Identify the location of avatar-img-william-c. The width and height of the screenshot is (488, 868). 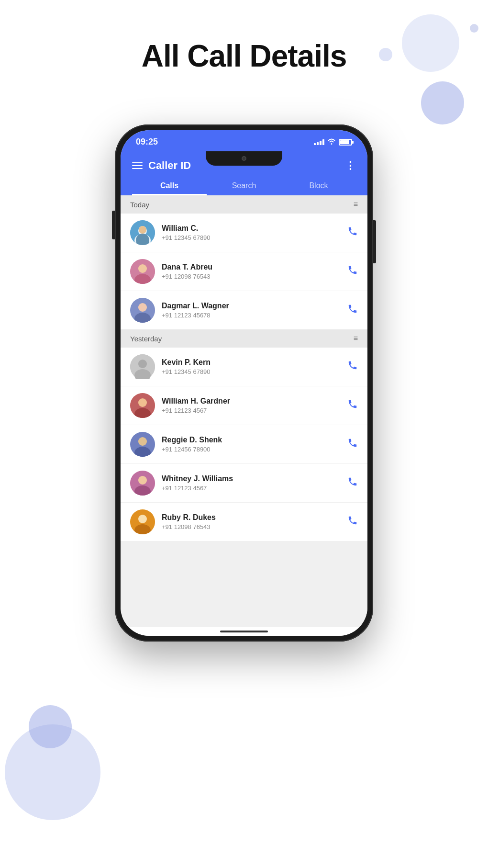
(143, 233).